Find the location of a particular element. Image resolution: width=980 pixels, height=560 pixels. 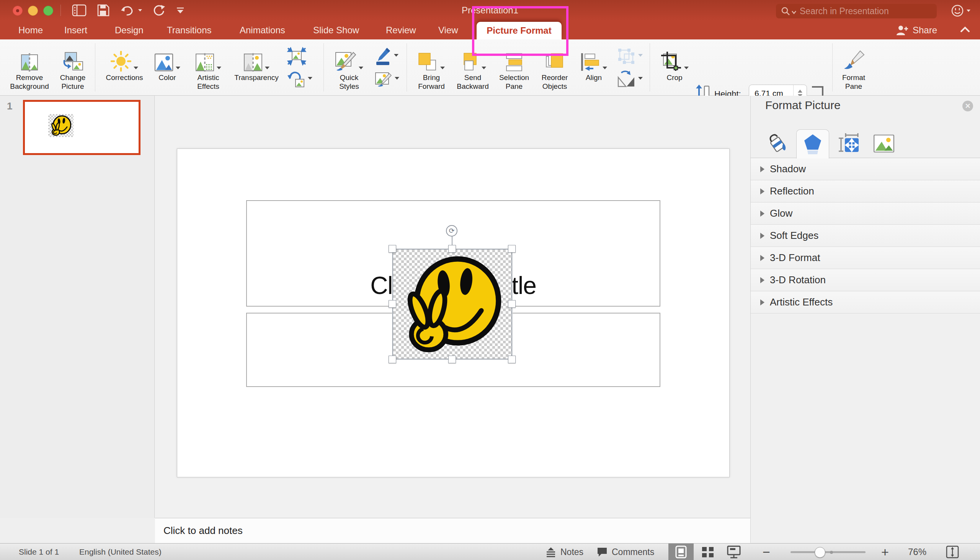

notes-pane: Click to add notes is located at coordinates (453, 531).